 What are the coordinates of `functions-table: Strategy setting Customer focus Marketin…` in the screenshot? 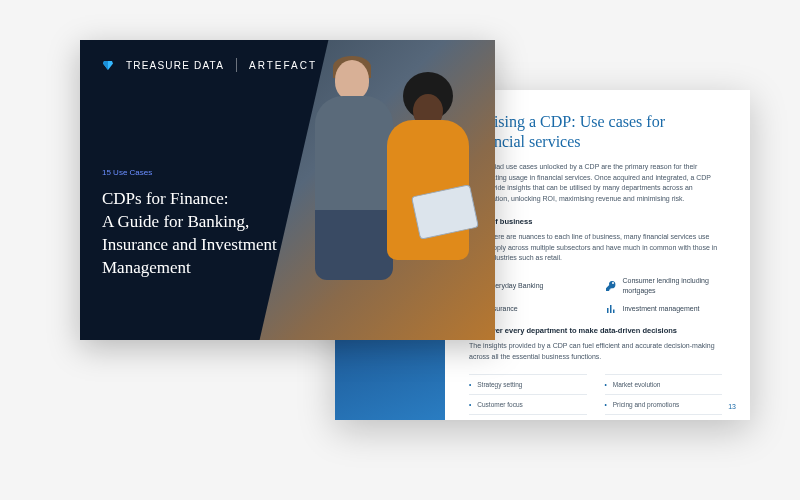 It's located at (596, 397).